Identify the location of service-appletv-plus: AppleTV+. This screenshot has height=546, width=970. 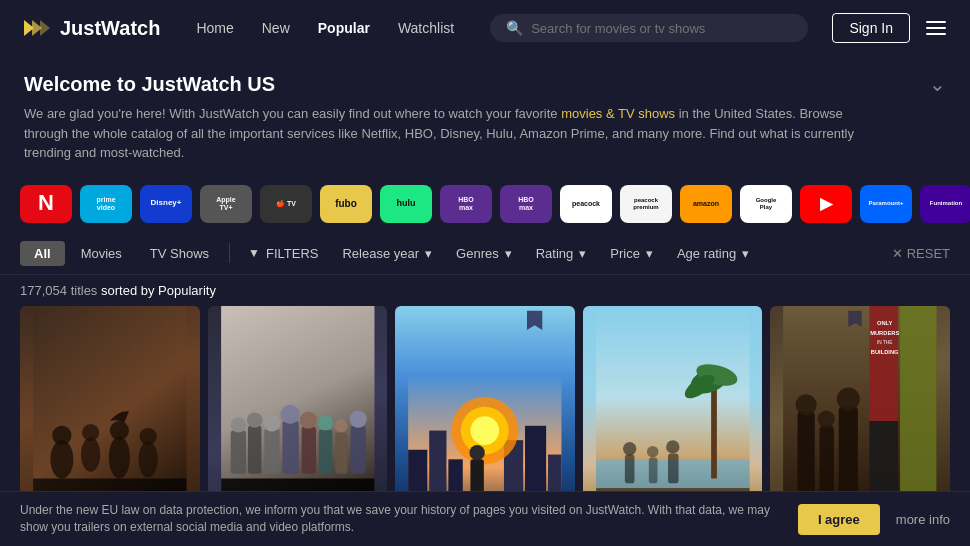
(226, 204).